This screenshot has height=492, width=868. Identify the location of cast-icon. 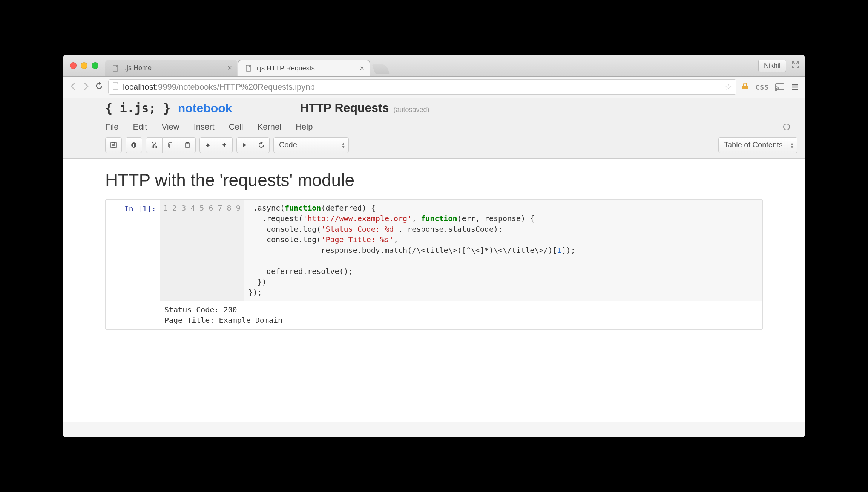
(780, 87).